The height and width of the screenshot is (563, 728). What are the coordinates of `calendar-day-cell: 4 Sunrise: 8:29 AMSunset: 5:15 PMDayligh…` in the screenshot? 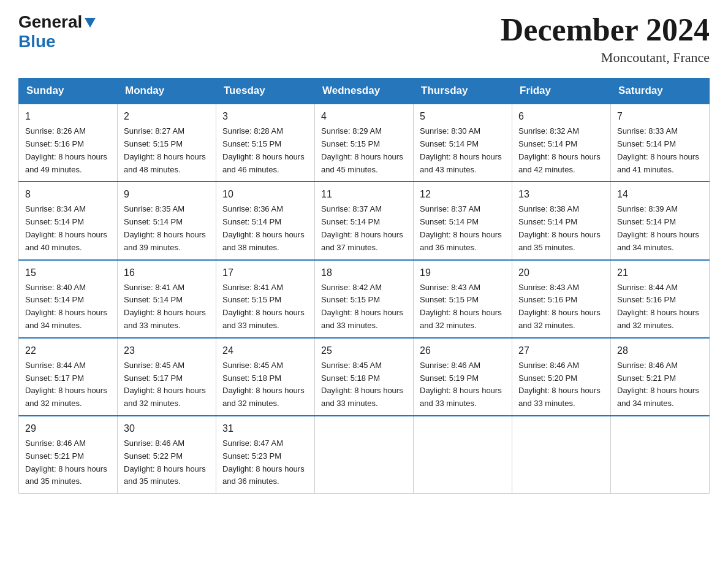 It's located at (364, 142).